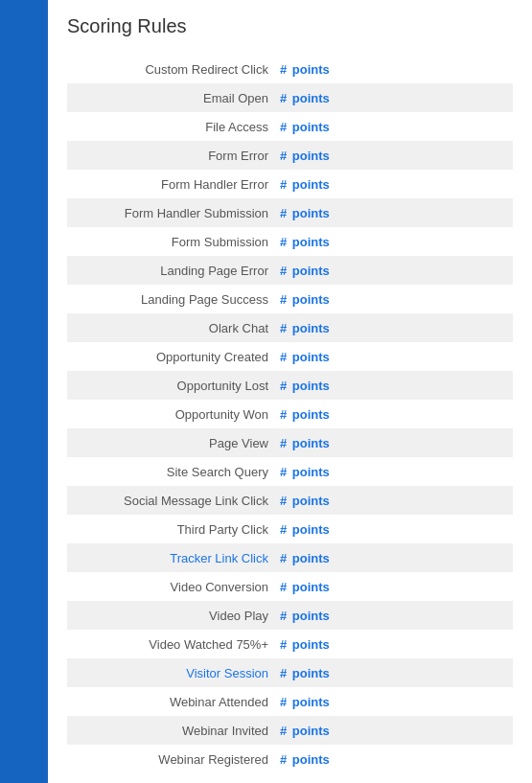 The height and width of the screenshot is (783, 532). I want to click on table-row: Page View# points, so click(289, 443).